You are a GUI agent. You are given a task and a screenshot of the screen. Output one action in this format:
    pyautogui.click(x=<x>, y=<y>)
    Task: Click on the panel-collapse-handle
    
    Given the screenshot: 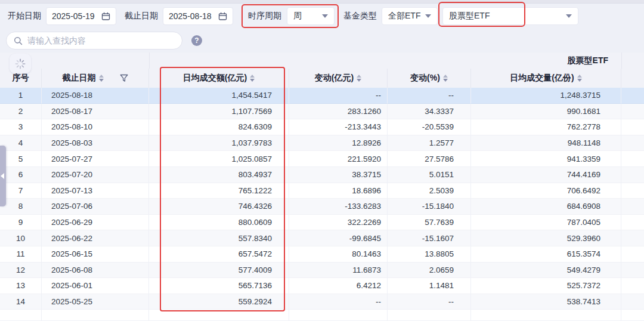 What is the action you would take?
    pyautogui.click(x=3, y=176)
    